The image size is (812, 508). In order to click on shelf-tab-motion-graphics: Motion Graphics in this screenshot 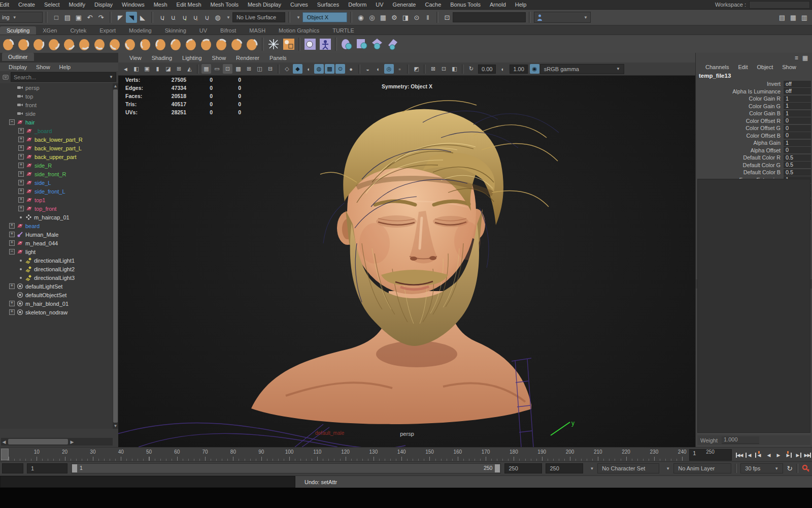, I will do `click(299, 30)`.